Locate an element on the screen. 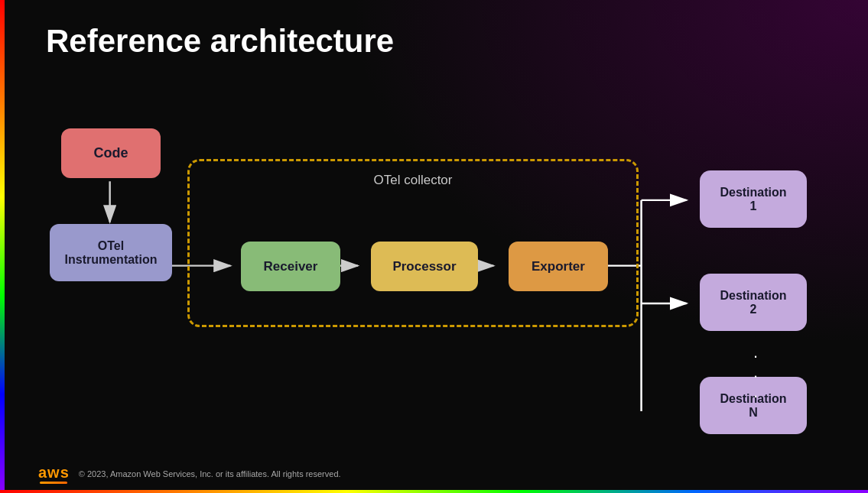 This screenshot has height=493, width=868. exporter-label: Exporter is located at coordinates (558, 267).